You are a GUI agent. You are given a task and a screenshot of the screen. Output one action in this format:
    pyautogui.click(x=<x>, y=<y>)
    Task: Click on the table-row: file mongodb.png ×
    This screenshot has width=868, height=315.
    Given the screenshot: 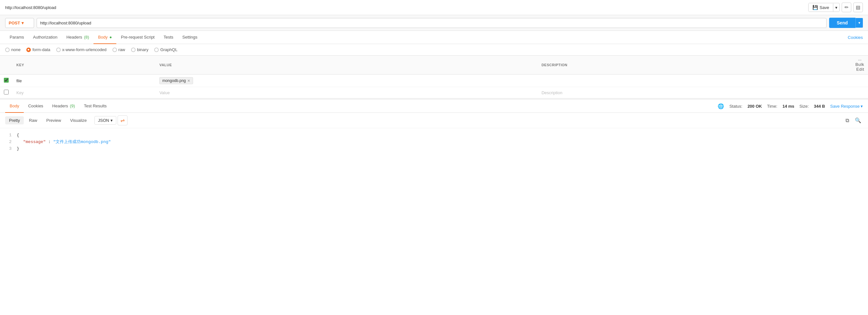 What is the action you would take?
    pyautogui.click(x=434, y=81)
    